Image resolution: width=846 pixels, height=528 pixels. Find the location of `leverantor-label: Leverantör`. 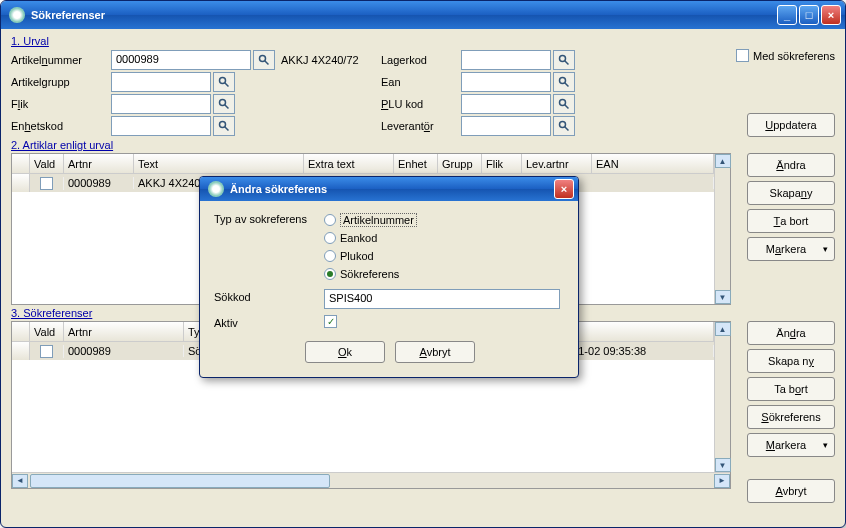

leverantor-label: Leverantör is located at coordinates (421, 126).